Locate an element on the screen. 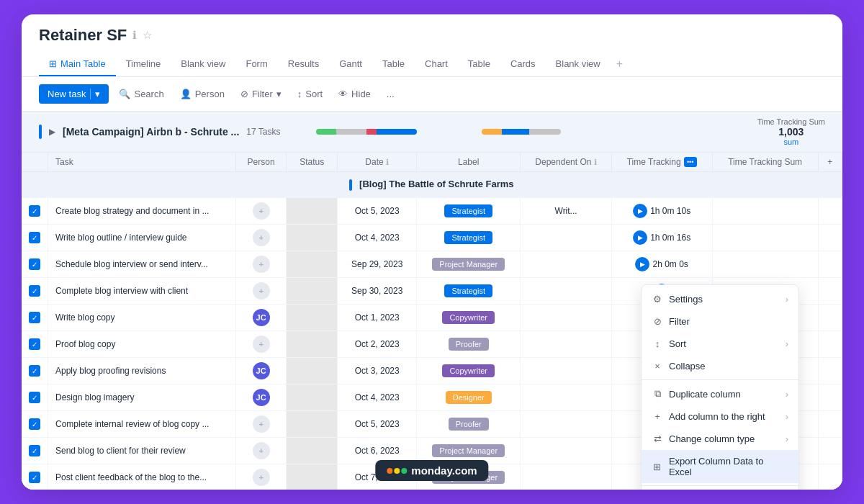  tab-table-1: Table is located at coordinates (393, 65).